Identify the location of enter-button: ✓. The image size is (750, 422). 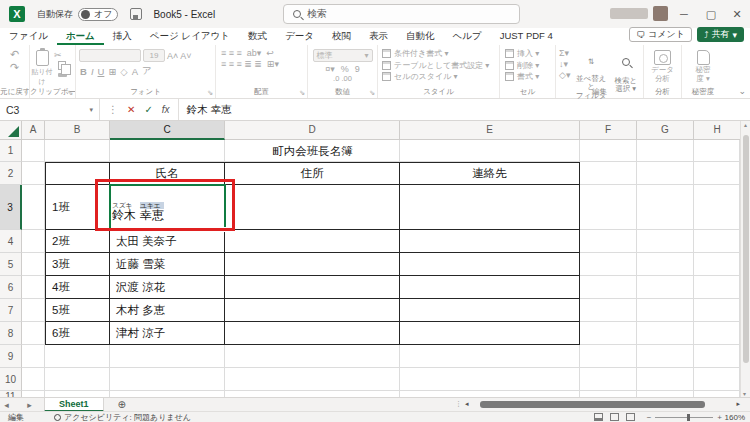
(148, 110).